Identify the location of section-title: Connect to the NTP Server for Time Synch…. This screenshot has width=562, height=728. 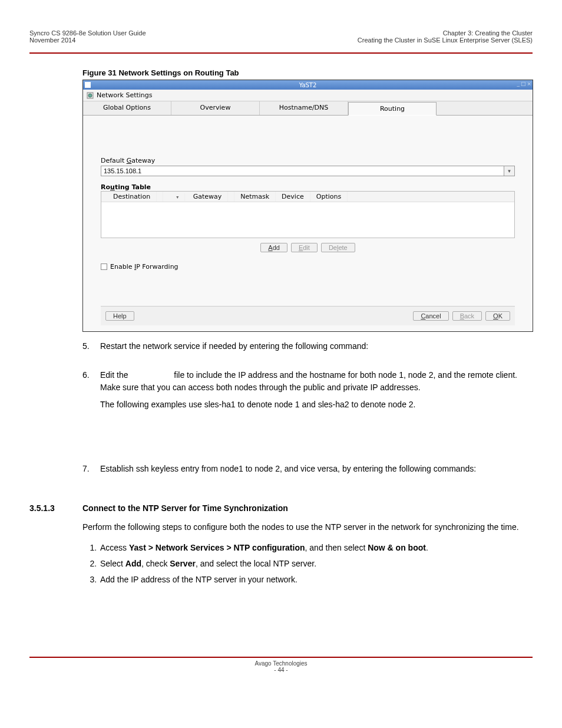
(185, 508).